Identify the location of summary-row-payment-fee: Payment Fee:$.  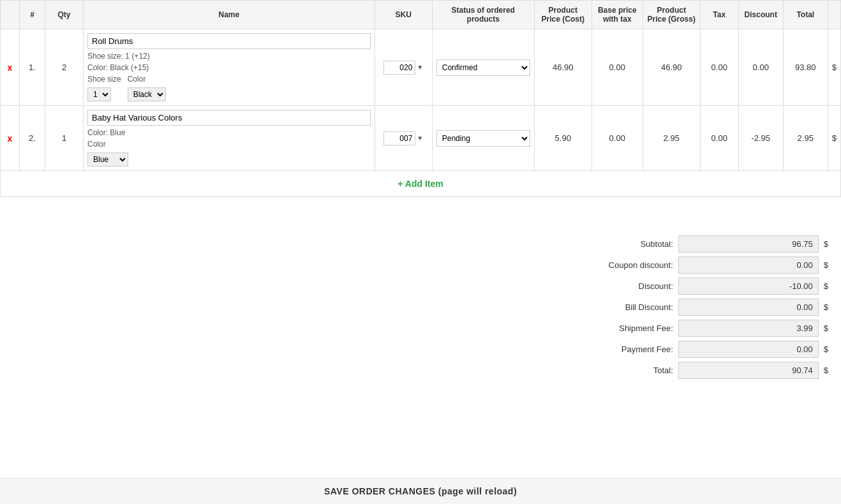
(701, 350).